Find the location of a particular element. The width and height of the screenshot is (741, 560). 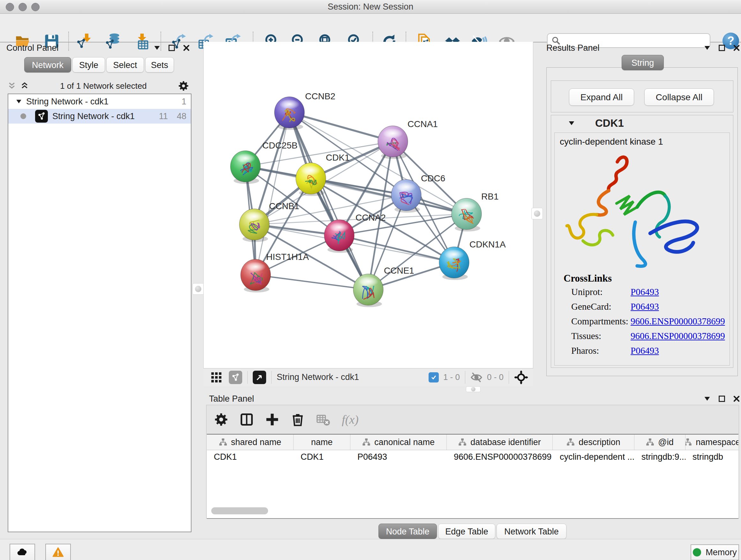

left-splitter-handle is located at coordinates (198, 289).